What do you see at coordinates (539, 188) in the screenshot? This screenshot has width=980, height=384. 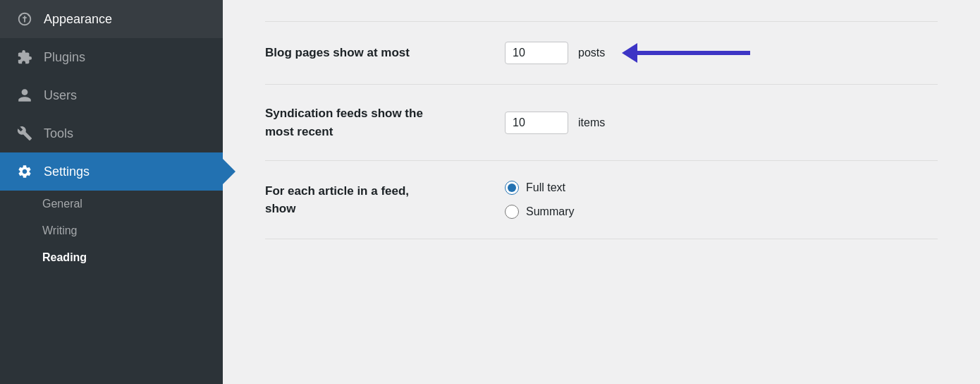 I see `radio-option-full-text: Full text` at bounding box center [539, 188].